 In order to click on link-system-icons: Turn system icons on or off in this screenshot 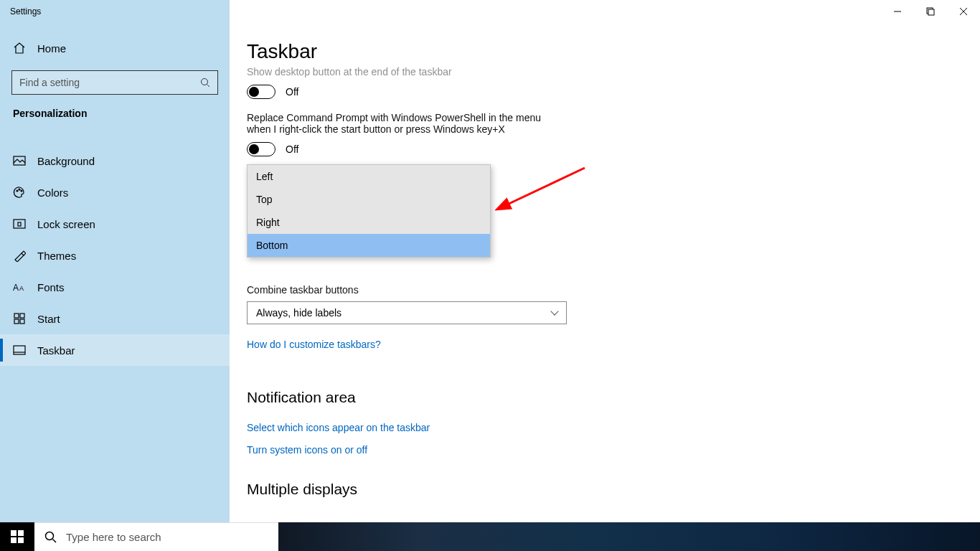, I will do `click(307, 450)`.